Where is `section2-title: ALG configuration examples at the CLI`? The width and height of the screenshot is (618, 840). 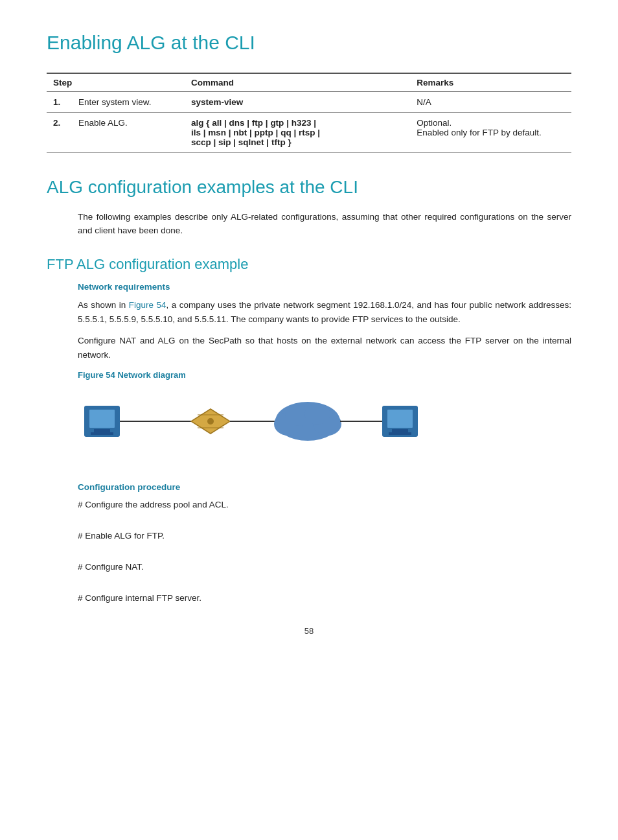
section2-title: ALG configuration examples at the CLI is located at coordinates (309, 187).